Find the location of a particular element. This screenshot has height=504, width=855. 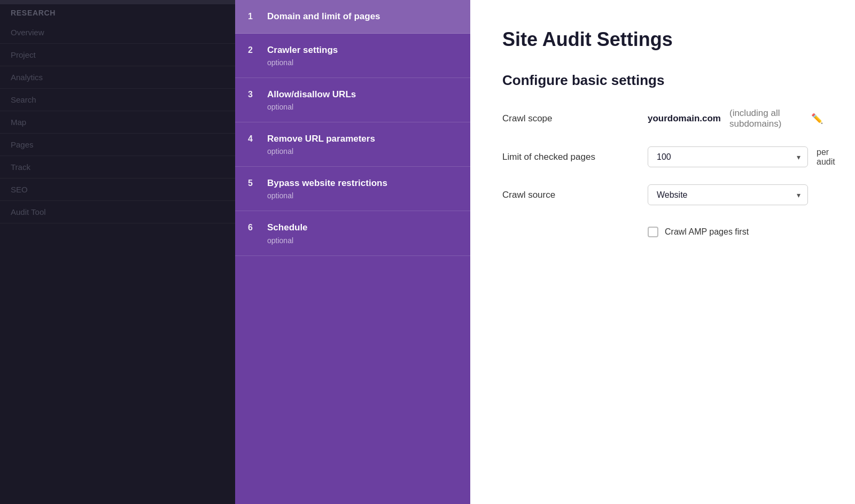

bg-map: Map is located at coordinates (118, 122).